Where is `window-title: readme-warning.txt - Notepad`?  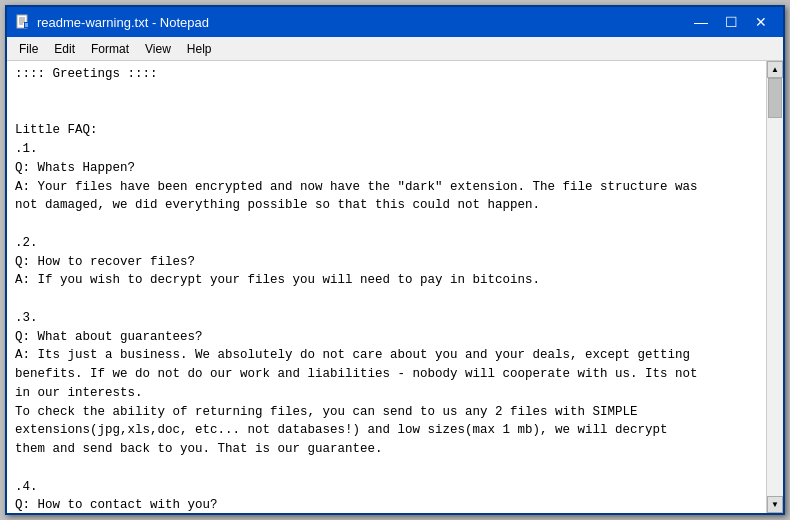
window-title: readme-warning.txt - Notepad is located at coordinates (123, 22).